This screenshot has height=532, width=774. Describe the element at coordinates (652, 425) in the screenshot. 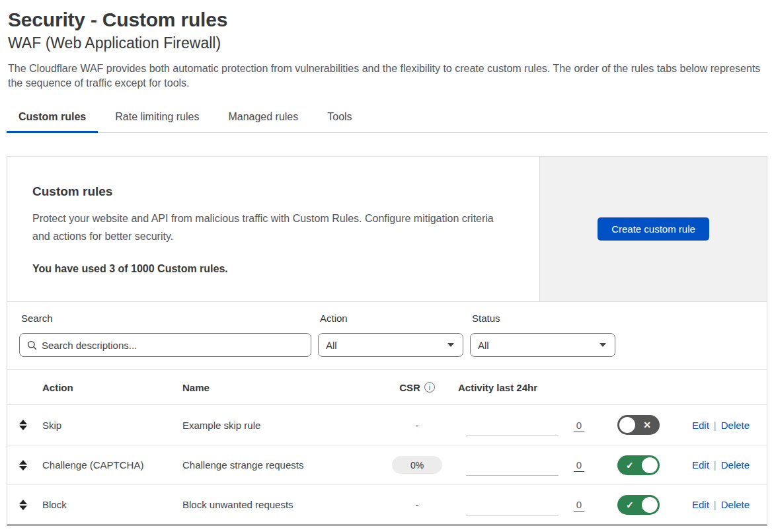

I see `rule-toggle-cell: ✕` at that location.